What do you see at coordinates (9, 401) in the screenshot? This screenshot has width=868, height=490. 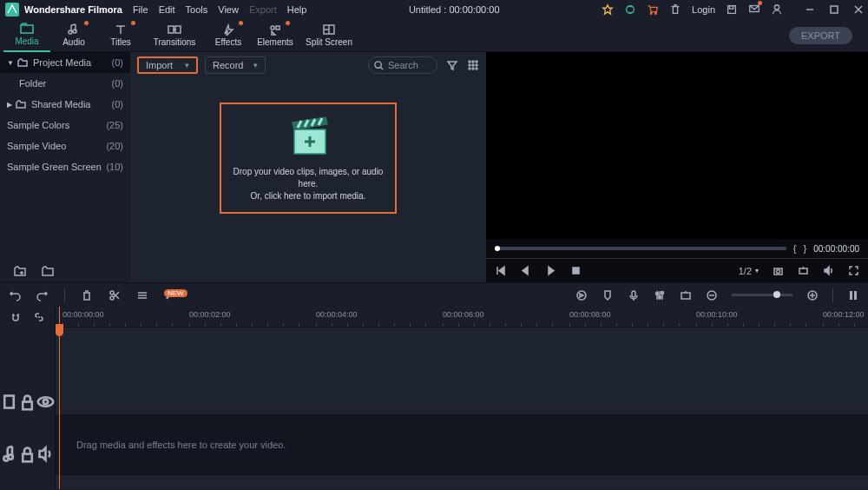 I see `track-settings-icon` at bounding box center [9, 401].